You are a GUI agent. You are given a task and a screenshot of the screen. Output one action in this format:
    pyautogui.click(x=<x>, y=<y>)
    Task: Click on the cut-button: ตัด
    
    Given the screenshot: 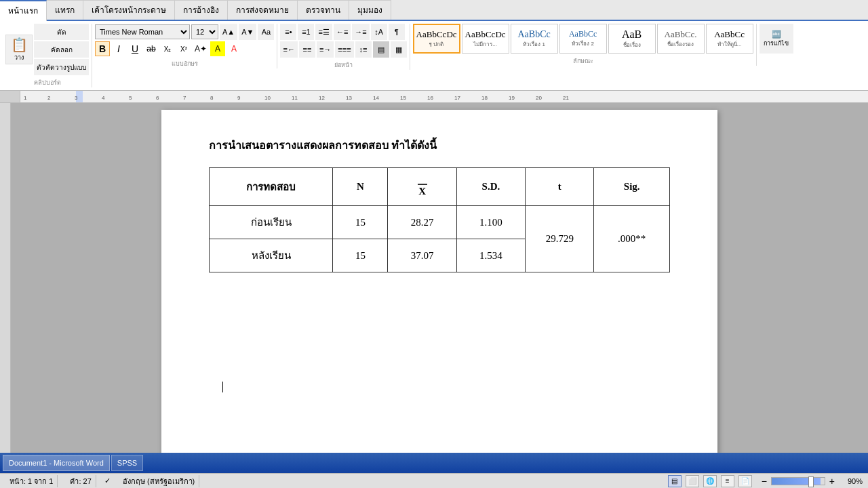 What is the action you would take?
    pyautogui.click(x=61, y=32)
    